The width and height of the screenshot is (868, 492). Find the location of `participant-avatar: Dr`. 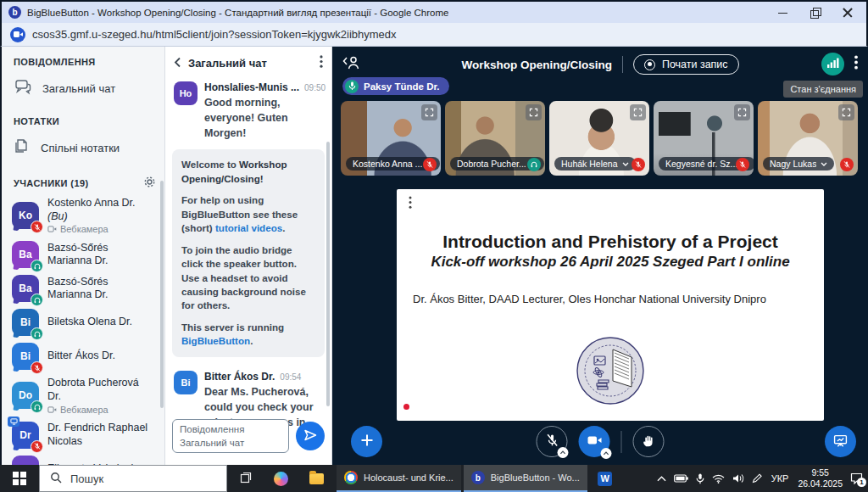

participant-avatar: Dr is located at coordinates (25, 435).